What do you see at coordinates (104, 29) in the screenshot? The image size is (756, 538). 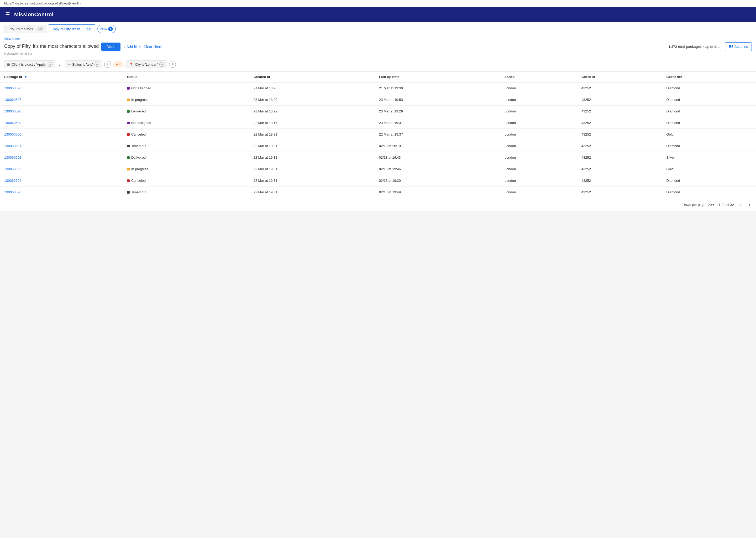 I see `new-tab-label: New` at bounding box center [104, 29].